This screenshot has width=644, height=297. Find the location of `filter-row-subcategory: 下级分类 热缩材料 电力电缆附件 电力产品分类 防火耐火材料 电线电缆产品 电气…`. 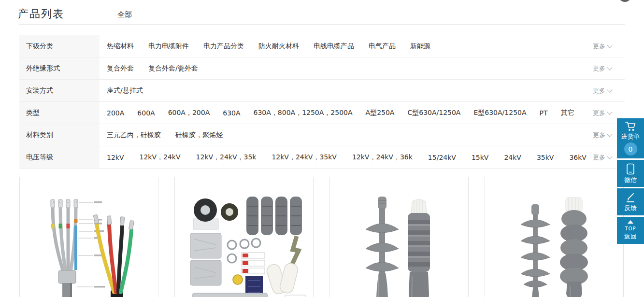

filter-row-subcategory: 下级分类 热缩材料 电力电缆附件 电力产品分类 防火耐火材料 电线电缆产品 电气… is located at coordinates (322, 46).